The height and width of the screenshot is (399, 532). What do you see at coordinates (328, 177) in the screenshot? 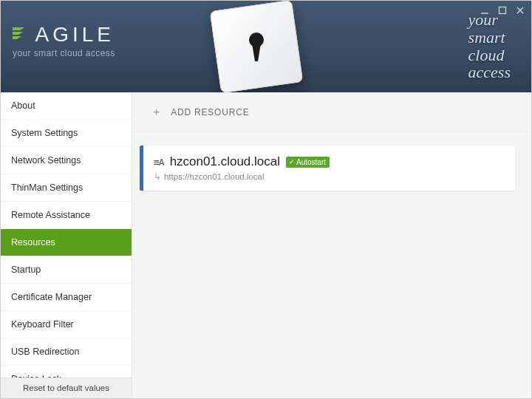
I see `resource-url-row: ↳ https://hzcon01.cloud.local` at bounding box center [328, 177].